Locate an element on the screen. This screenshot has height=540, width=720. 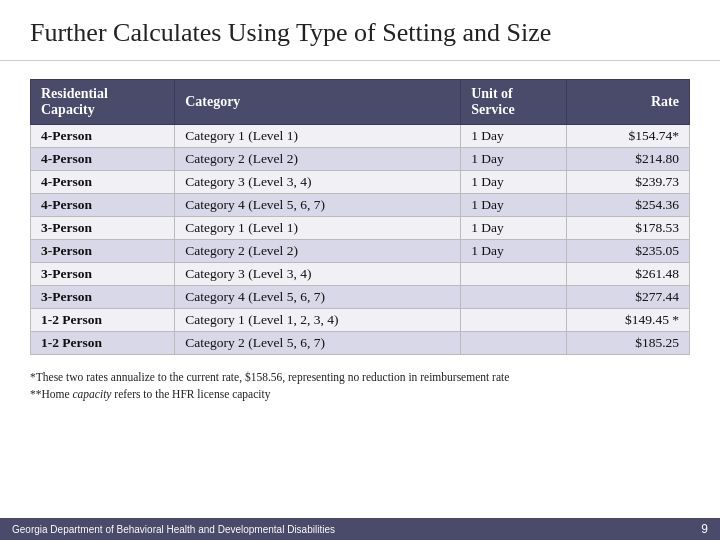
col-header-capacity: ResidentialCapacity is located at coordinates (103, 102).